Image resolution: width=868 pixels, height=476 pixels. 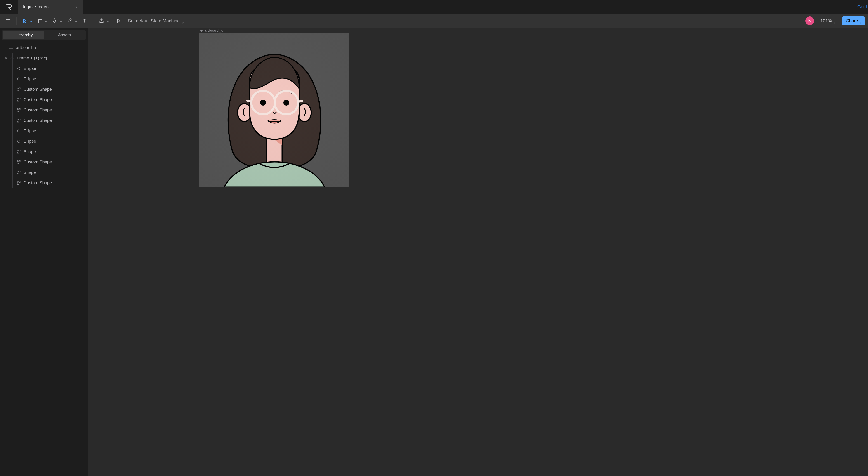 I want to click on tree-row: artboard_x, so click(x=44, y=48).